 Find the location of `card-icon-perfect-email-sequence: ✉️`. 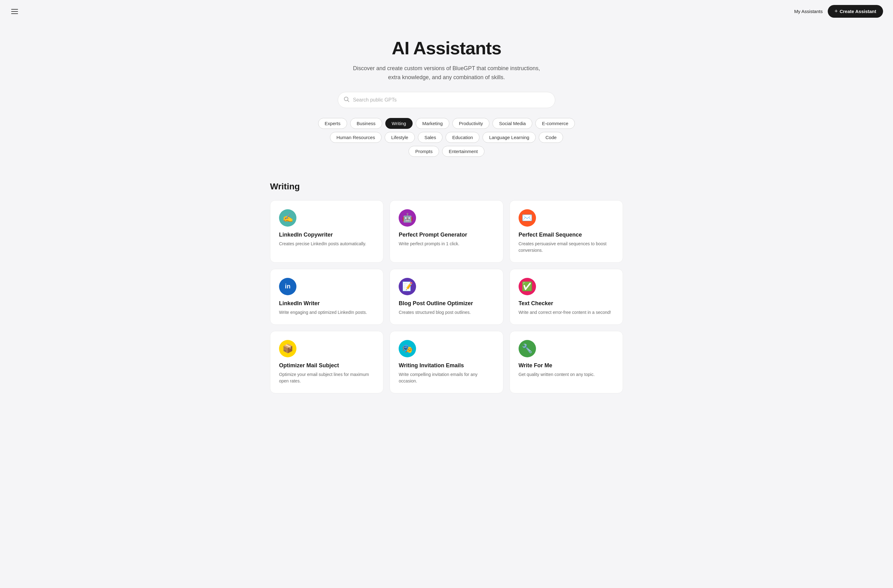

card-icon-perfect-email-sequence: ✉️ is located at coordinates (527, 218).